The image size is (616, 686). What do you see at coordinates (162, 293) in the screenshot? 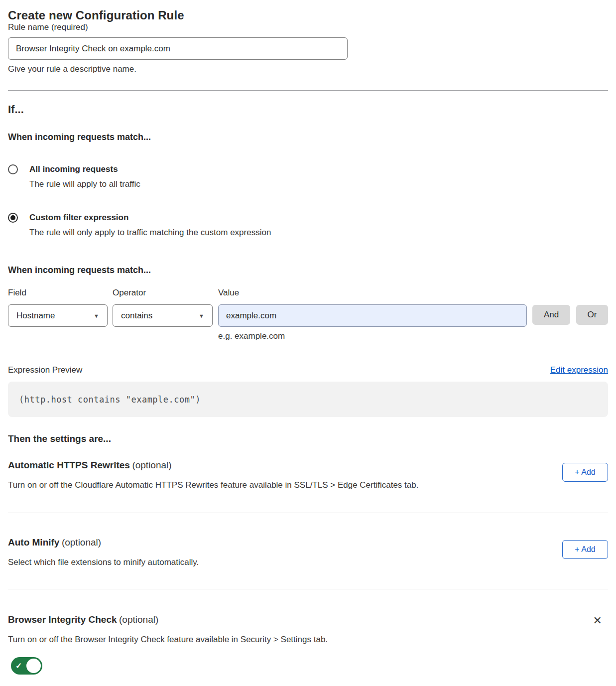
I see `operator-label: Operator` at bounding box center [162, 293].